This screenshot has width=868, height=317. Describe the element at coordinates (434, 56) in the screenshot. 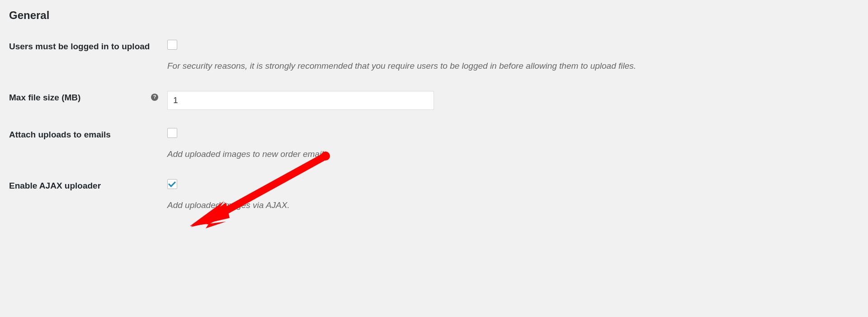

I see `row-logged-in: Users must be logged in to upload For se…` at that location.